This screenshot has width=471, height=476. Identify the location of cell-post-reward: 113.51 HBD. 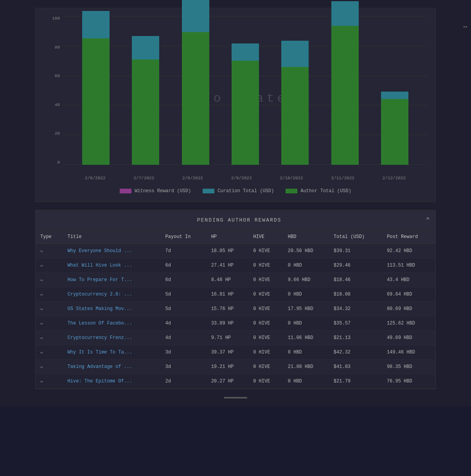
(409, 265).